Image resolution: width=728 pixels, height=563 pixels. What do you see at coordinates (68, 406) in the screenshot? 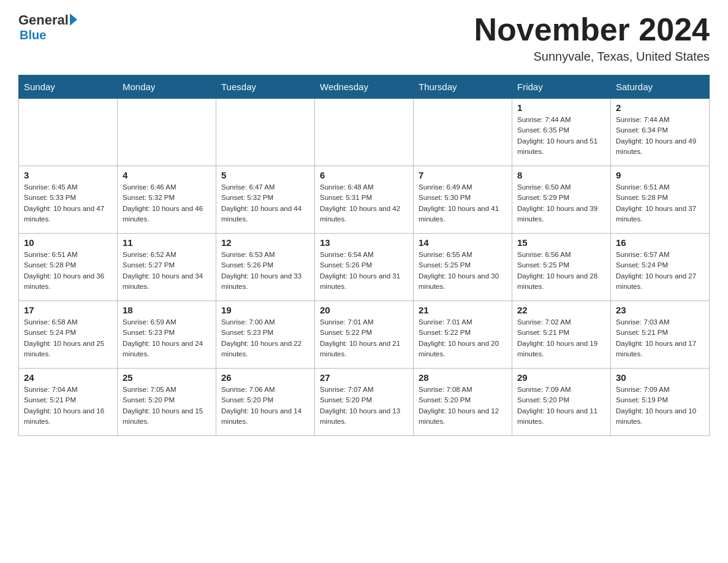
I see `day-sun-info: Sunrise: 7:04 AM Sunset: 5:21 PM Dayligh…` at bounding box center [68, 406].